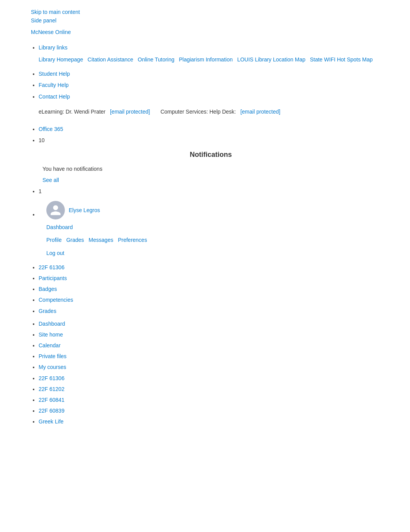 The height and width of the screenshot is (532, 410). What do you see at coordinates (110, 59) in the screenshot?
I see `citation-assistance-link: Citation Assistance` at bounding box center [110, 59].